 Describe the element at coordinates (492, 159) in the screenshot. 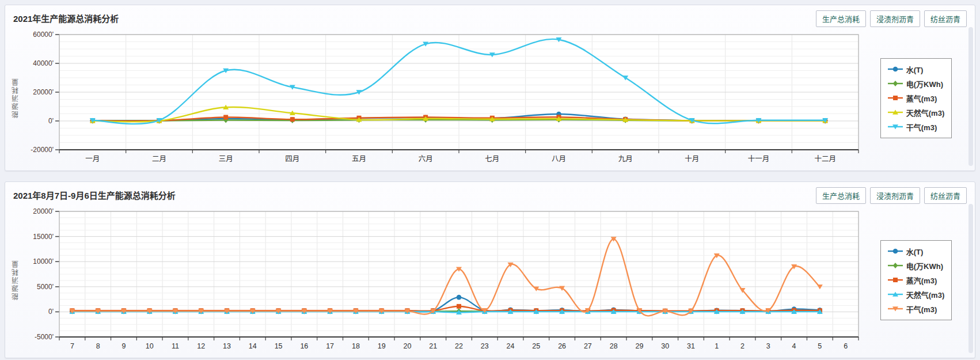

I see `x-tick-label: 七月` at that location.